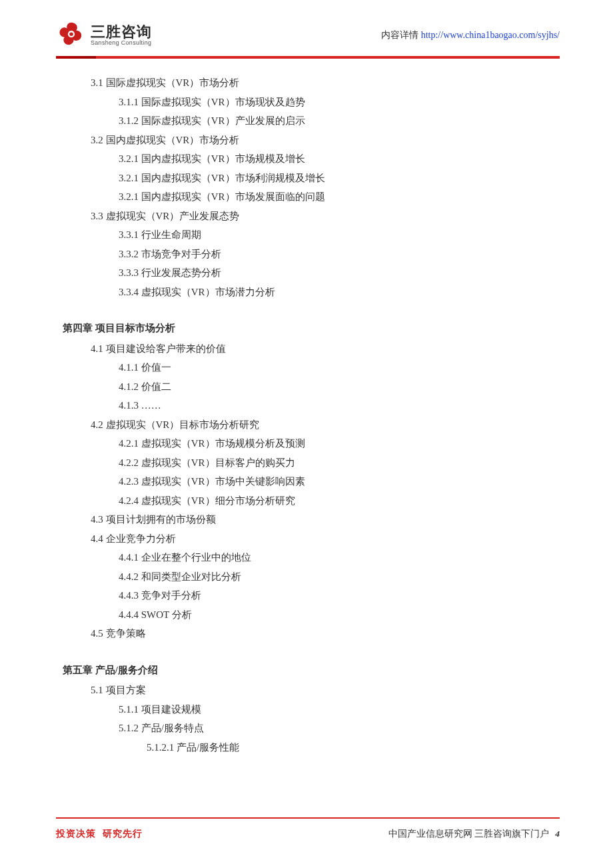 Image resolution: width=613 pixels, height=868 pixels. What do you see at coordinates (339, 577) in the screenshot?
I see `toc-entry: 4.4.2 和同类型企业对比分析` at bounding box center [339, 577].